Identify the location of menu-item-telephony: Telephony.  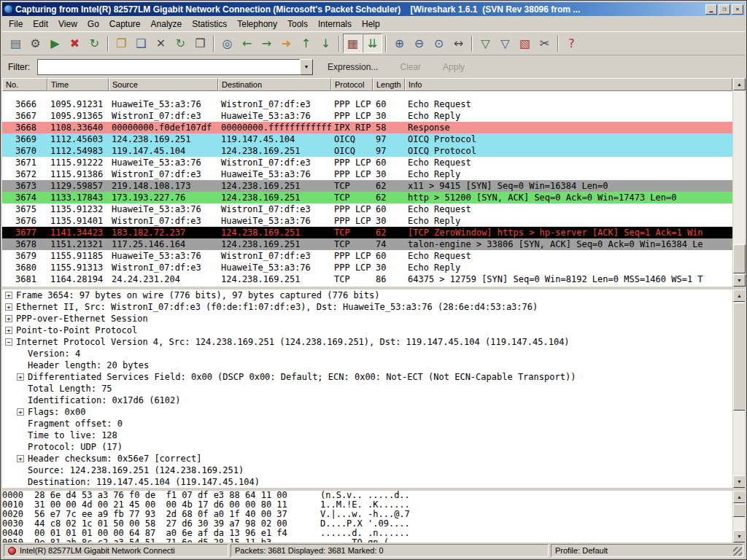
(257, 24).